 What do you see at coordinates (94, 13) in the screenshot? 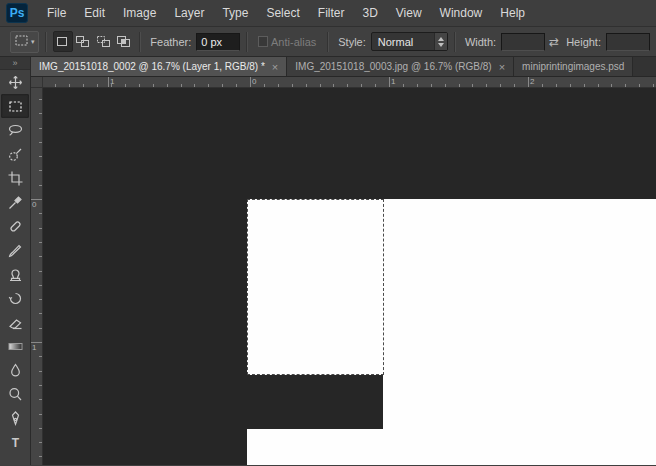
I see `menu-edit: Edit` at bounding box center [94, 13].